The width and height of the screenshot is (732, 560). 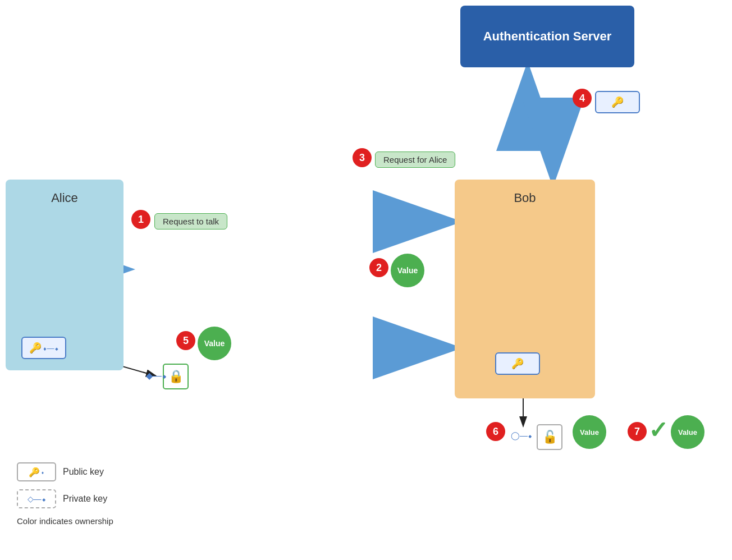 I want to click on badge-1: 1, so click(x=141, y=219).